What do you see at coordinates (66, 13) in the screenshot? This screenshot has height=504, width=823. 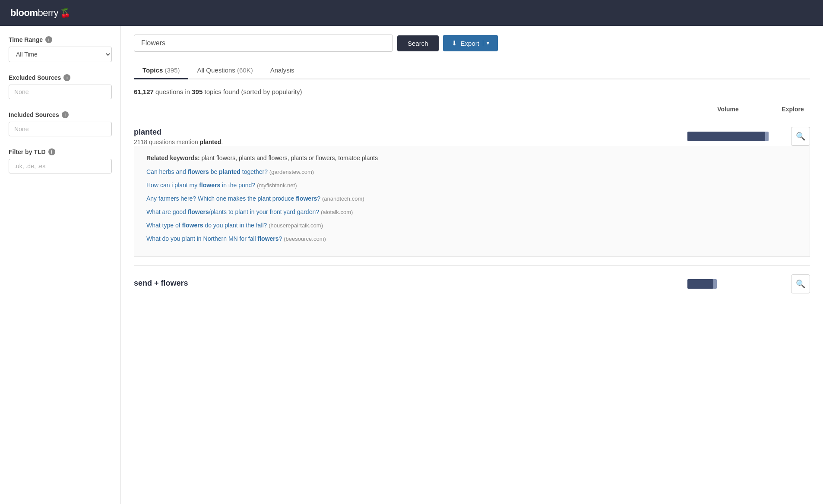 I see `logo-cherry-icon: 🍒` at bounding box center [66, 13].